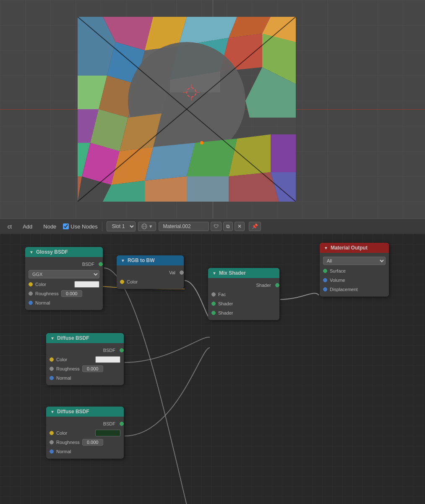 The image size is (425, 504). I want to click on node-mix-shader: ▼ Mix Shader Shader Fac Shader Shader, so click(244, 294).